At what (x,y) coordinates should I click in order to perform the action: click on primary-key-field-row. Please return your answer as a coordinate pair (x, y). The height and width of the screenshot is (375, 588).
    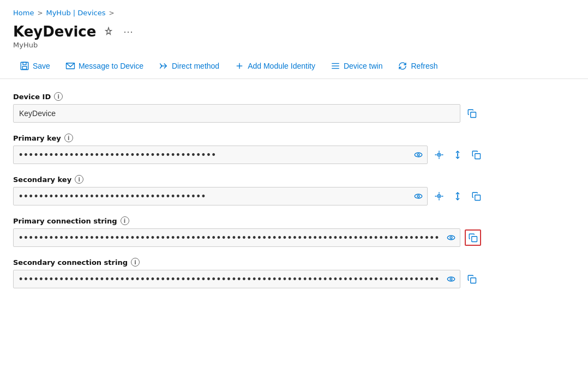
    Looking at the image, I should click on (267, 155).